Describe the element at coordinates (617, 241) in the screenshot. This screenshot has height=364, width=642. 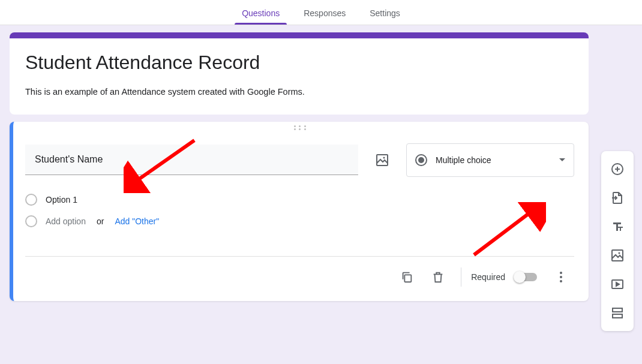
I see `side-toolbar` at that location.